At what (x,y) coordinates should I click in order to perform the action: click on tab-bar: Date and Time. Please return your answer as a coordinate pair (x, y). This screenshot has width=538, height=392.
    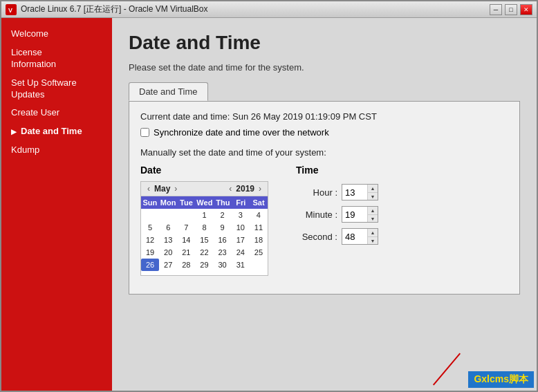
    Looking at the image, I should click on (324, 91).